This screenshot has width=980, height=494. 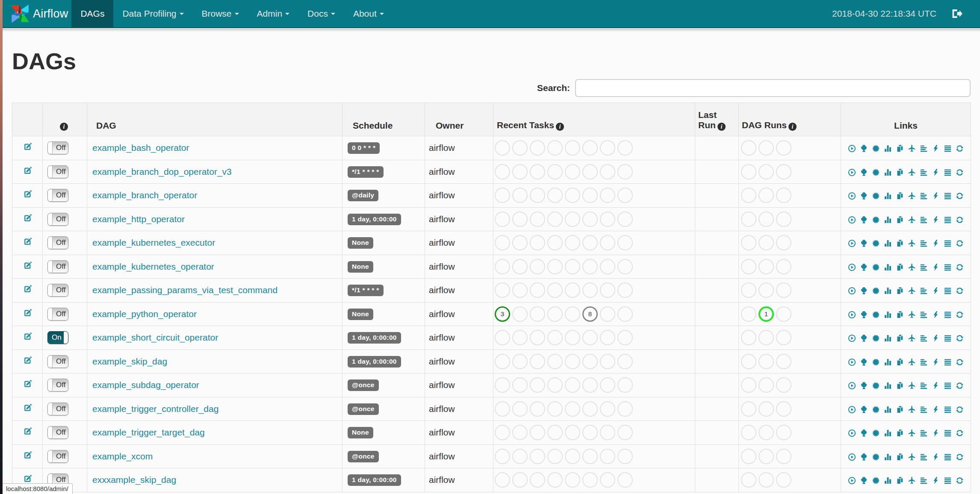 What do you see at coordinates (92, 14) in the screenshot?
I see `nav-item-dags: DAGs` at bounding box center [92, 14].